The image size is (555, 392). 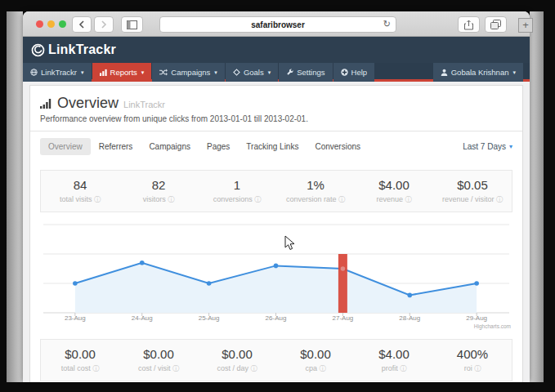 I want to click on chart-credit: Highcharts.com, so click(x=492, y=327).